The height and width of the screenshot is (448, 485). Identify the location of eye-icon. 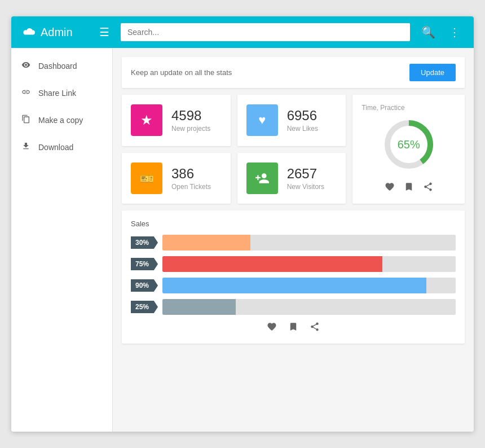
(26, 66).